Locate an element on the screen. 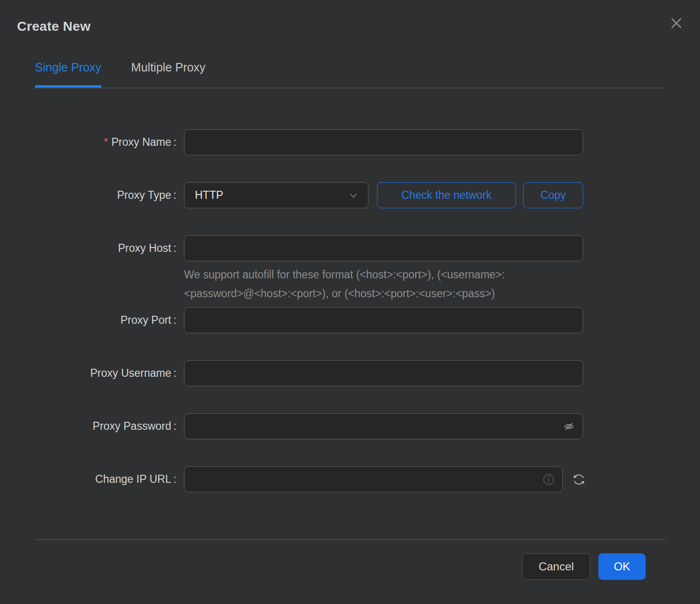 The height and width of the screenshot is (604, 700). eye-invisible-icon is located at coordinates (569, 426).